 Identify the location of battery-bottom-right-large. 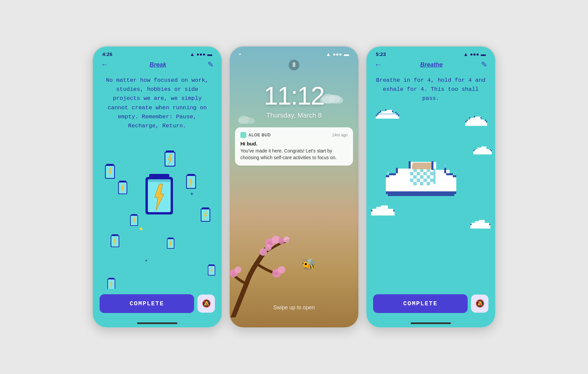
(205, 215).